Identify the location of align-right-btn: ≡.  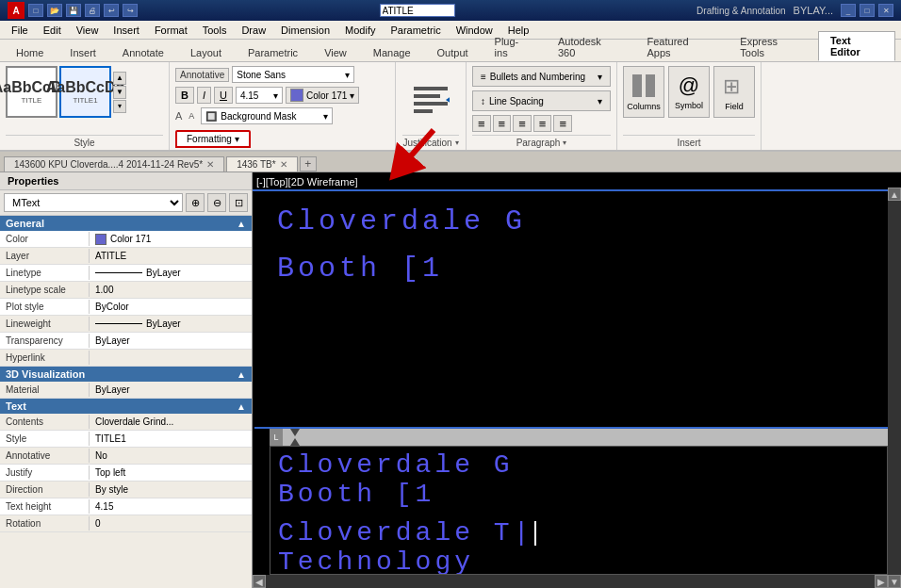
(522, 123).